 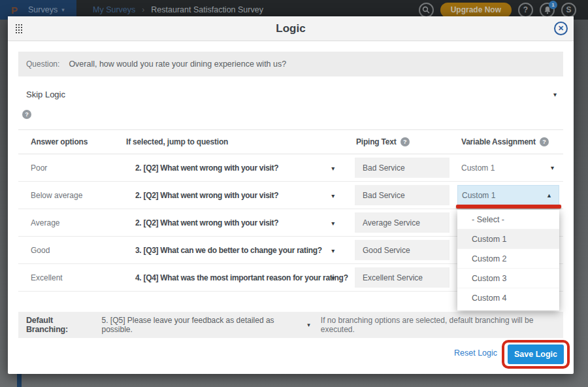 What do you see at coordinates (508, 259) in the screenshot?
I see `dropdown-option-custom-2: Custom 2` at bounding box center [508, 259].